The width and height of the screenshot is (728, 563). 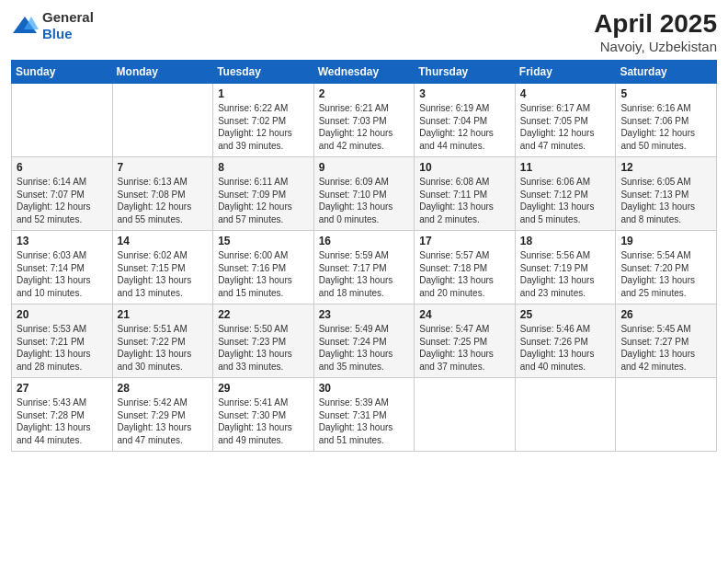 I want to click on weekday-header-wednesday: Wednesday, so click(x=364, y=72).